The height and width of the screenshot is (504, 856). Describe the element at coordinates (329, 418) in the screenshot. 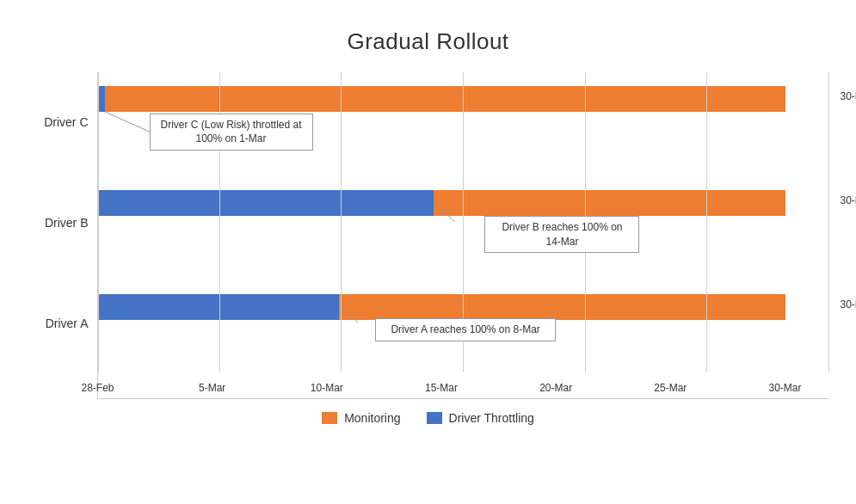

I see `legend-swatch-monitoring` at that location.